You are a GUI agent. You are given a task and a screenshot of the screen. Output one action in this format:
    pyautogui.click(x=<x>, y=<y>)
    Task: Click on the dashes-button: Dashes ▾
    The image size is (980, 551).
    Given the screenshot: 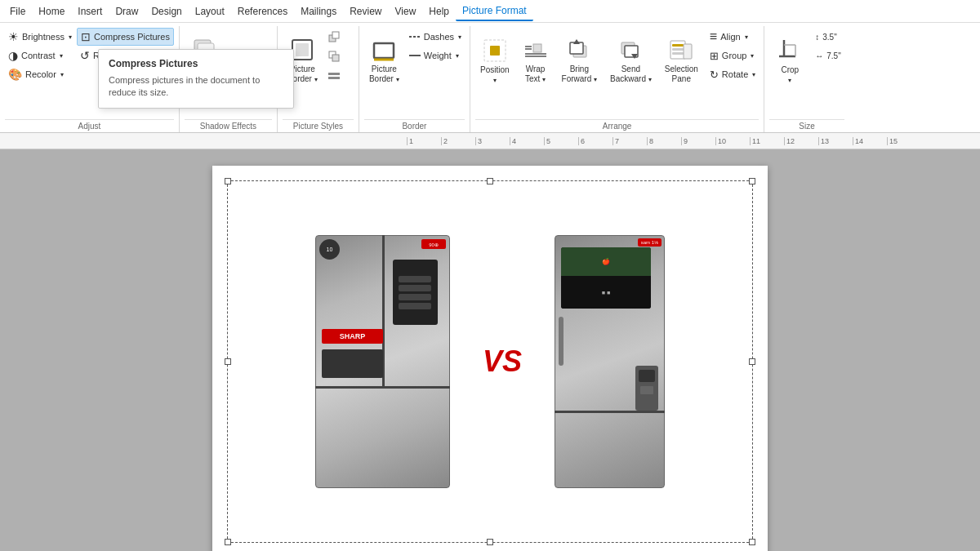 What is the action you would take?
    pyautogui.click(x=435, y=37)
    